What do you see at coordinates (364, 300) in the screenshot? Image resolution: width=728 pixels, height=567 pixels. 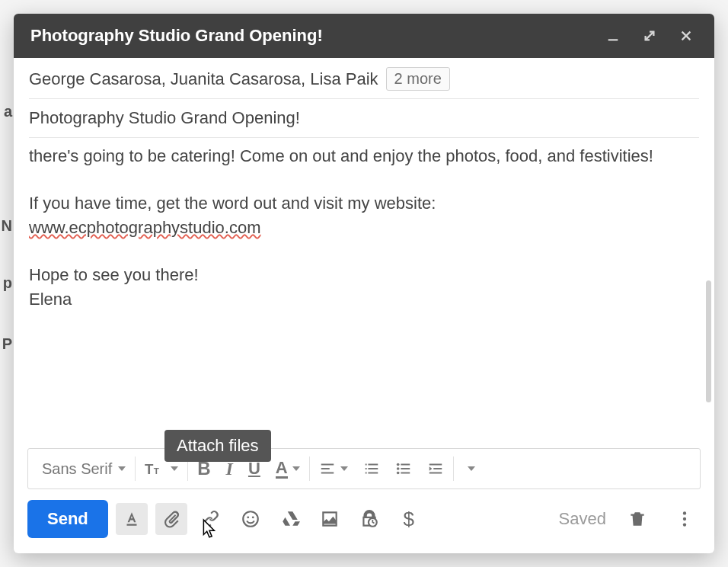 I see `body-signature: Elena` at bounding box center [364, 300].